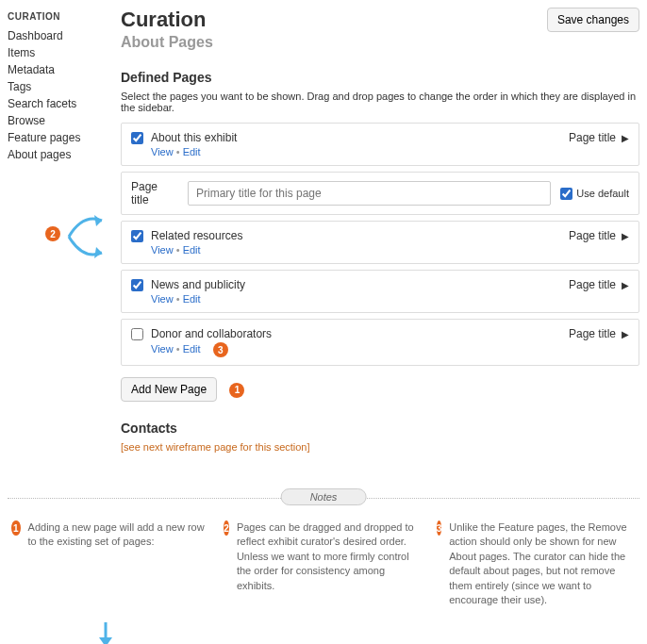 This screenshot has width=647, height=644. I want to click on sidebar-item-browse: Browse, so click(59, 121).